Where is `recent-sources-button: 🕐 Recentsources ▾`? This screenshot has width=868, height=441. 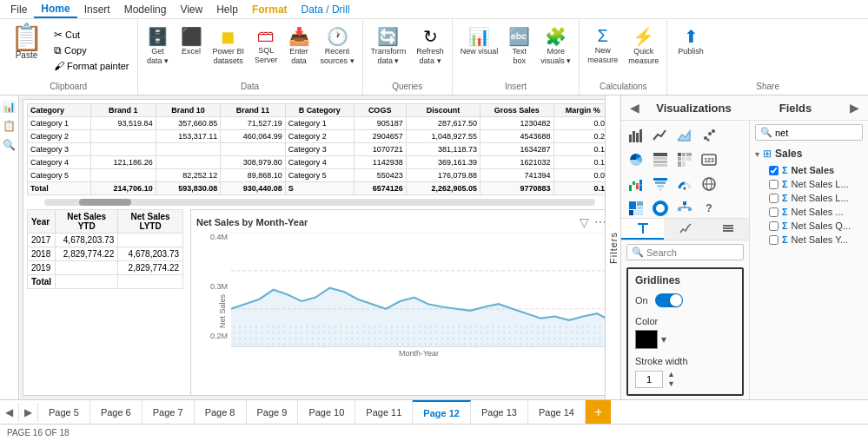 recent-sources-button: 🕐 Recentsources ▾ is located at coordinates (337, 46).